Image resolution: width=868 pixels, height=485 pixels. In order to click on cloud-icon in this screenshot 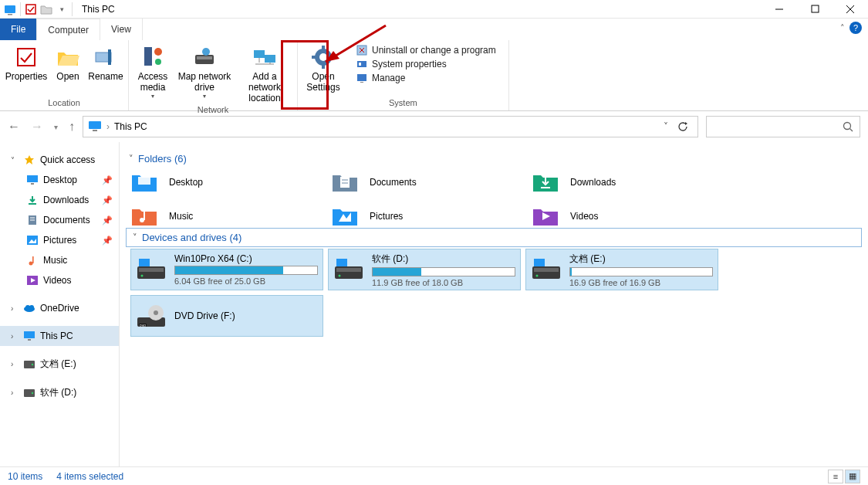, I will do `click(29, 308)`.